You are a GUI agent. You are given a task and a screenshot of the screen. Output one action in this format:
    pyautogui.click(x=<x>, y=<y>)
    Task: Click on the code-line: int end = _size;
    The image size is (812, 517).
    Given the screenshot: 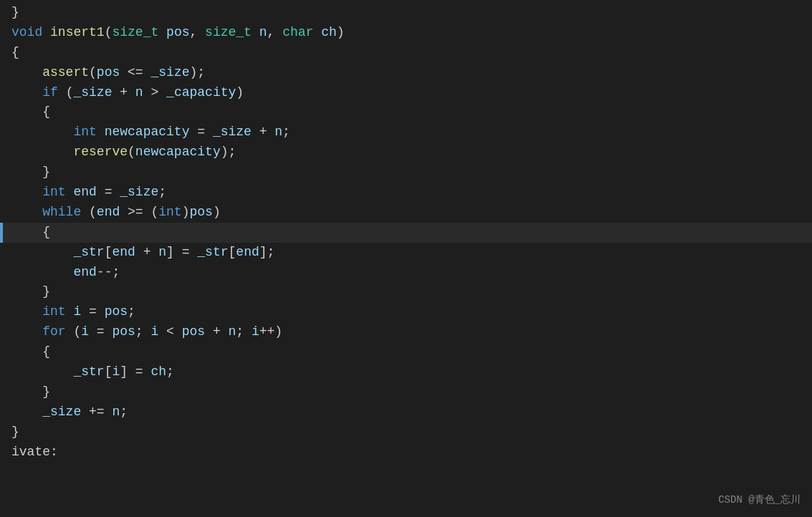 What is the action you would take?
    pyautogui.click(x=406, y=193)
    